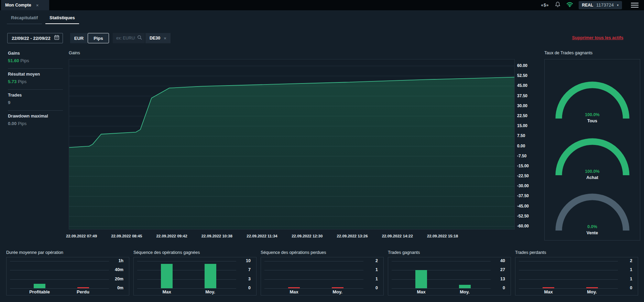  Describe the element at coordinates (165, 38) in the screenshot. I see `remove-asset-icon: ×` at that location.